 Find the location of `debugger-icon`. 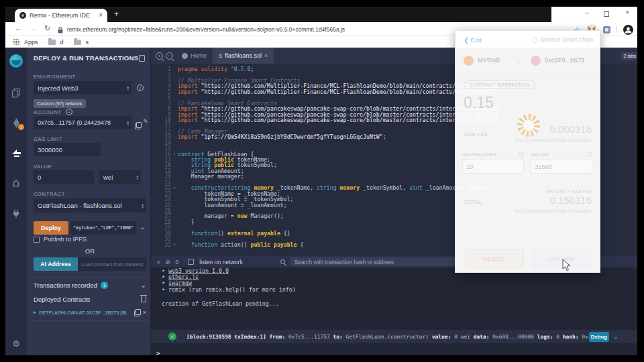

debugger-icon is located at coordinates (16, 183).